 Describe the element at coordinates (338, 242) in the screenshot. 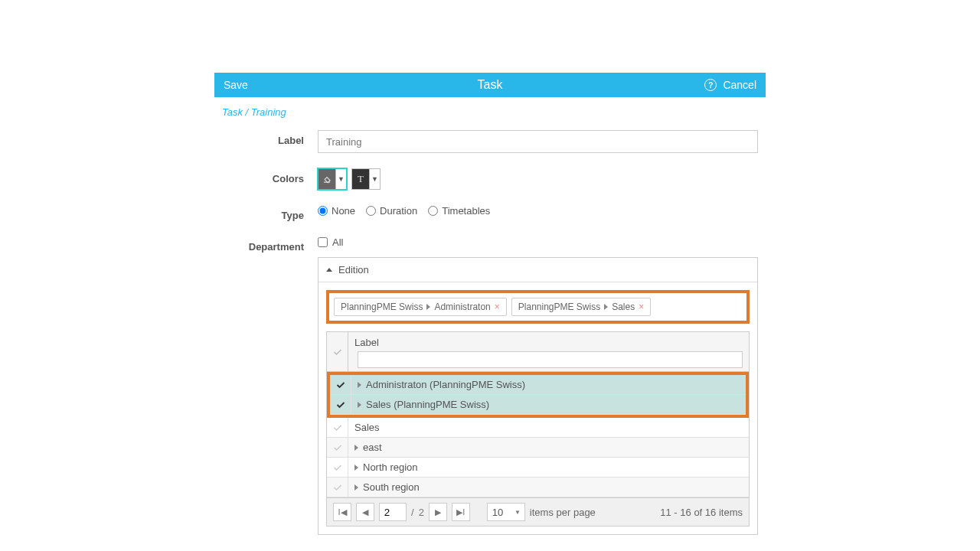

I see `checkbox-all-label: All` at that location.